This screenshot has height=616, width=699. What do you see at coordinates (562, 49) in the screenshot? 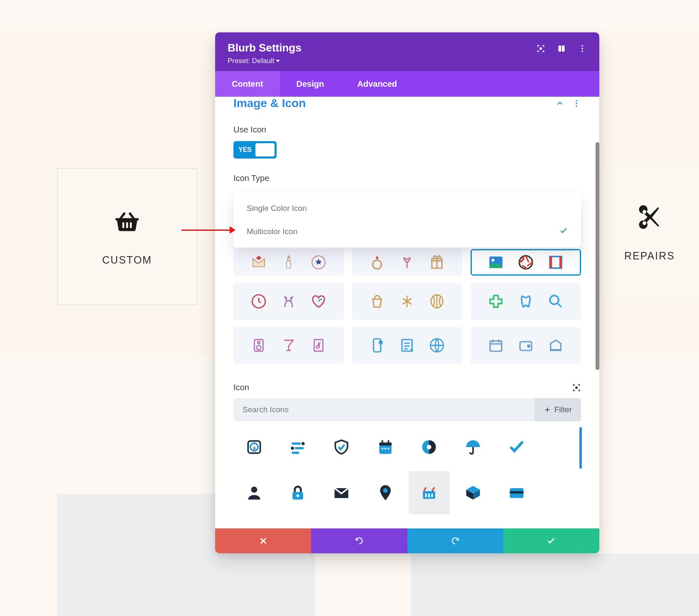
I see `columns-icon` at bounding box center [562, 49].